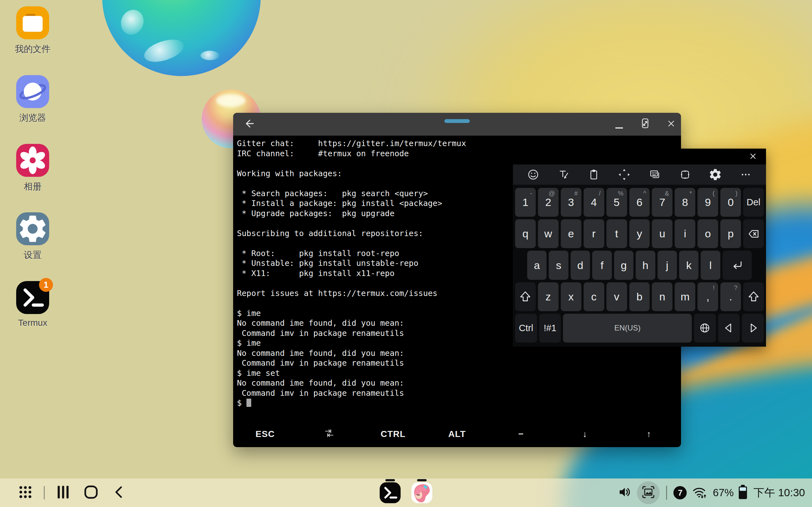  I want to click on desktop-icon-termux: 1Termux, so click(33, 304).